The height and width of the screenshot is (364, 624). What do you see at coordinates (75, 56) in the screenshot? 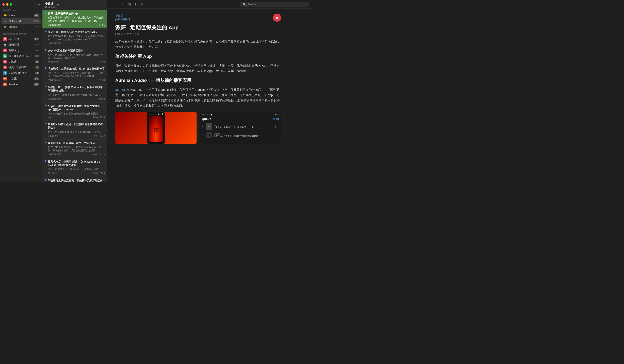
I see `article-item: 2024 年高峰期火车票购买指南 从火车票放票原理开始，让我们探究如何在高峰期买…` at bounding box center [75, 56].